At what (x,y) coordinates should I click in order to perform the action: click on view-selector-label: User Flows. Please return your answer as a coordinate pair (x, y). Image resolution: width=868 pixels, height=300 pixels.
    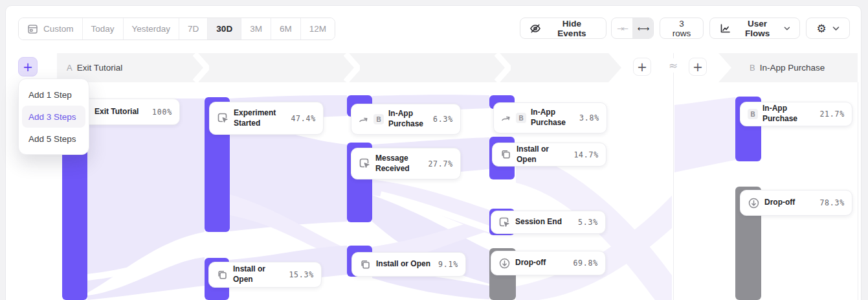
    Looking at the image, I should click on (757, 29).